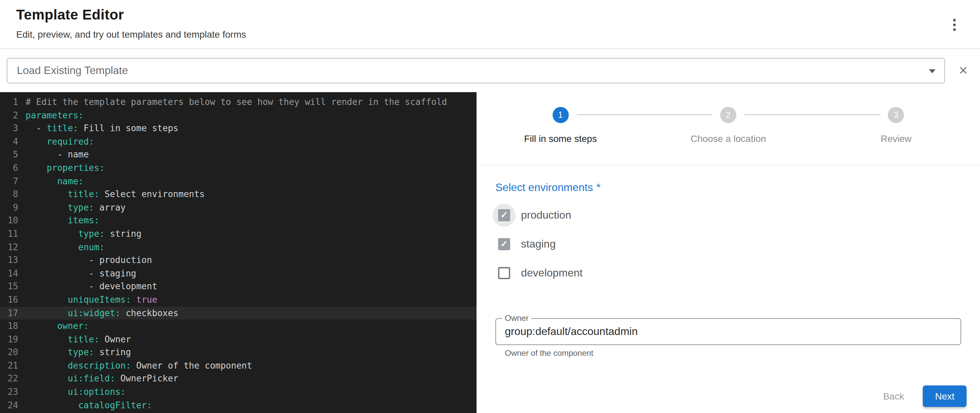 The width and height of the screenshot is (980, 413). I want to click on environment-options: ✓ production ✓ staging development, so click(728, 244).